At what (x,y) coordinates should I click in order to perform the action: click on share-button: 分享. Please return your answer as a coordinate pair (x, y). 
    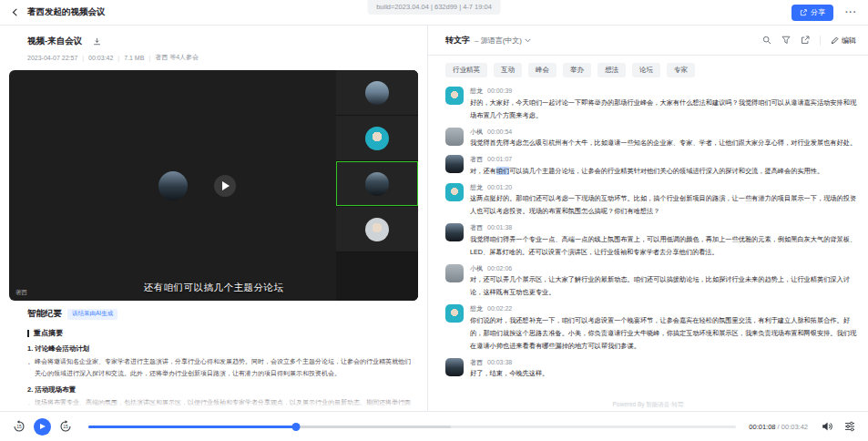
    Looking at the image, I should click on (812, 13).